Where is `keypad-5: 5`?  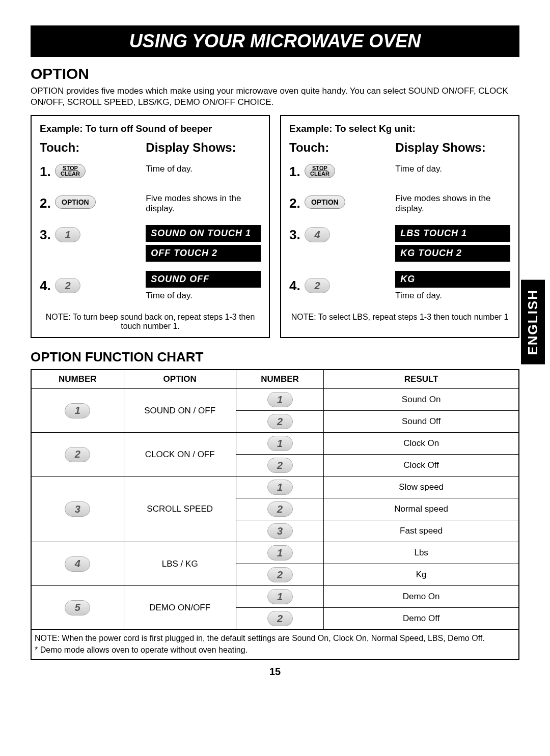
keypad-5: 5 is located at coordinates (77, 608).